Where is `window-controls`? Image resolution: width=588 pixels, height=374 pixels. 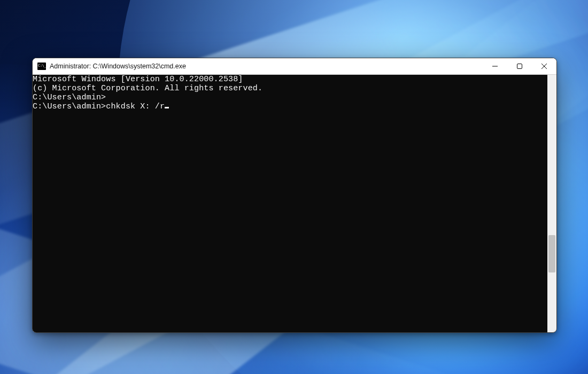 window-controls is located at coordinates (520, 66).